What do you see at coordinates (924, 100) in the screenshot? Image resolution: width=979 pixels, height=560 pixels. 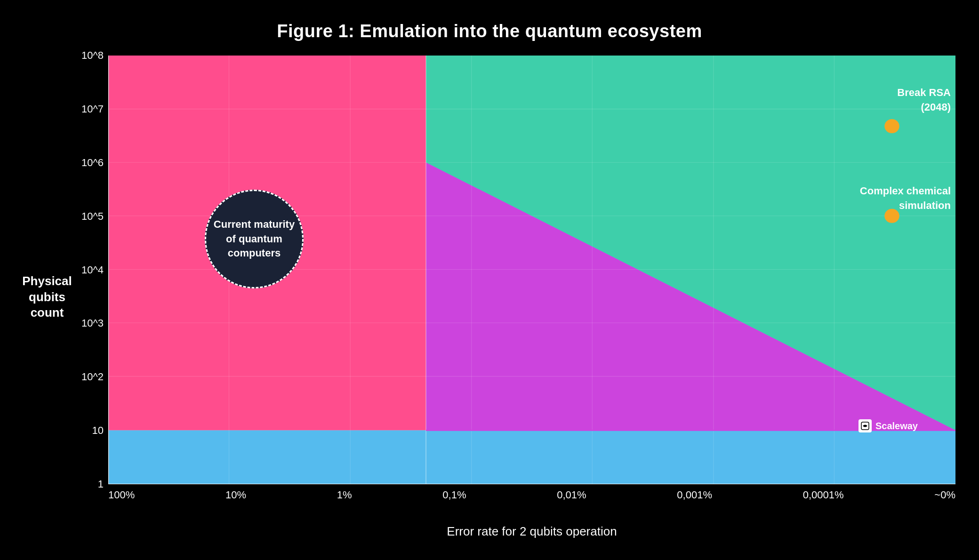 I see `break-rsa-label: Break RSA(2048)` at bounding box center [924, 100].